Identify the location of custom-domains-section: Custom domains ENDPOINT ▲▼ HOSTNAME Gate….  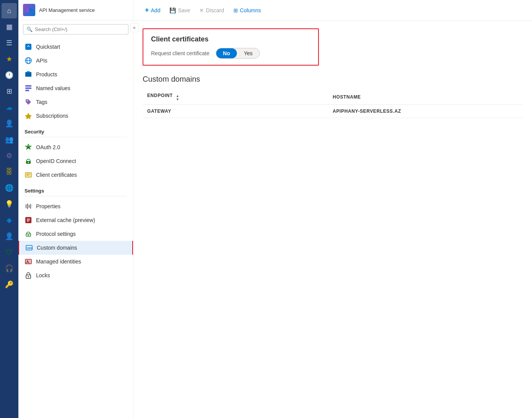
(333, 97).